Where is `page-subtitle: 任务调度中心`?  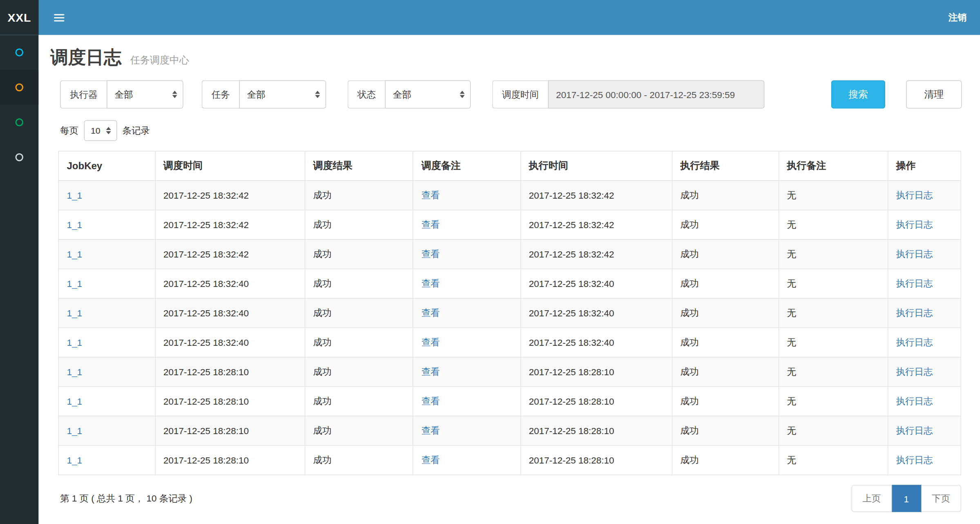
page-subtitle: 任务调度中心 is located at coordinates (160, 60).